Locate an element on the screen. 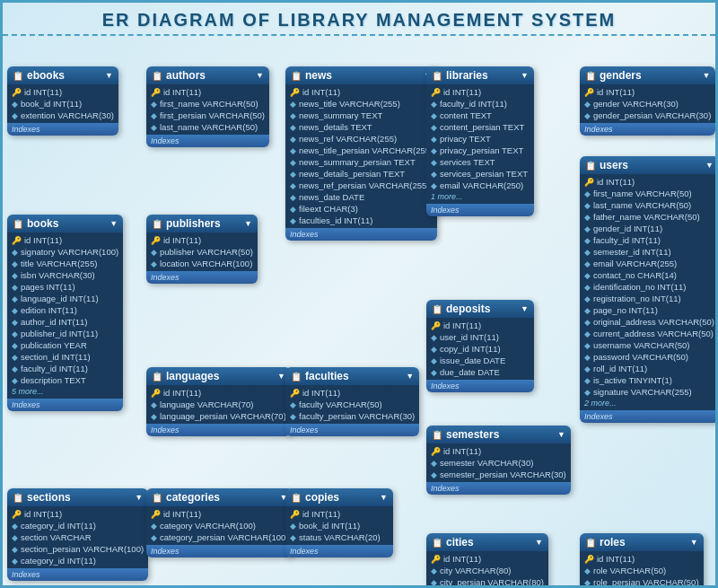 The height and width of the screenshot is (588, 718). table-body-genders: 🔑id INT(11)◆gender VARCHAR(30)◆gender_pe… is located at coordinates (648, 104).